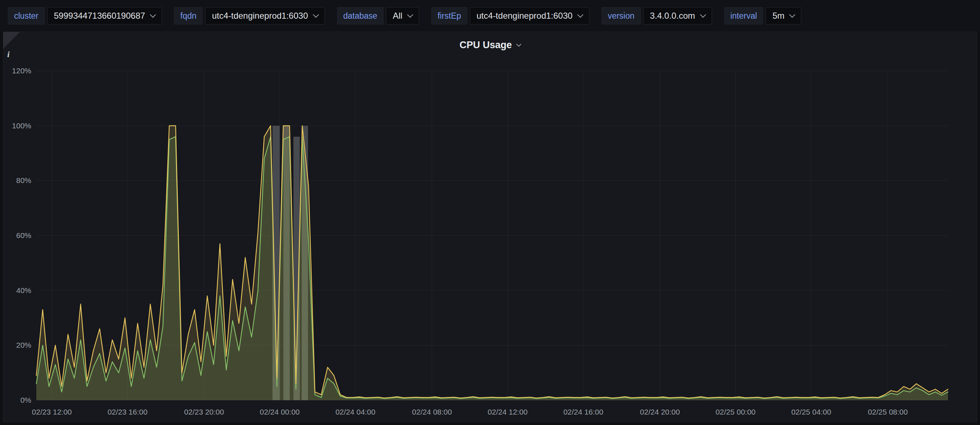 The width and height of the screenshot is (980, 425). Describe the element at coordinates (584, 412) in the screenshot. I see `x-axis-tick-label: 02/24 16:00` at that location.